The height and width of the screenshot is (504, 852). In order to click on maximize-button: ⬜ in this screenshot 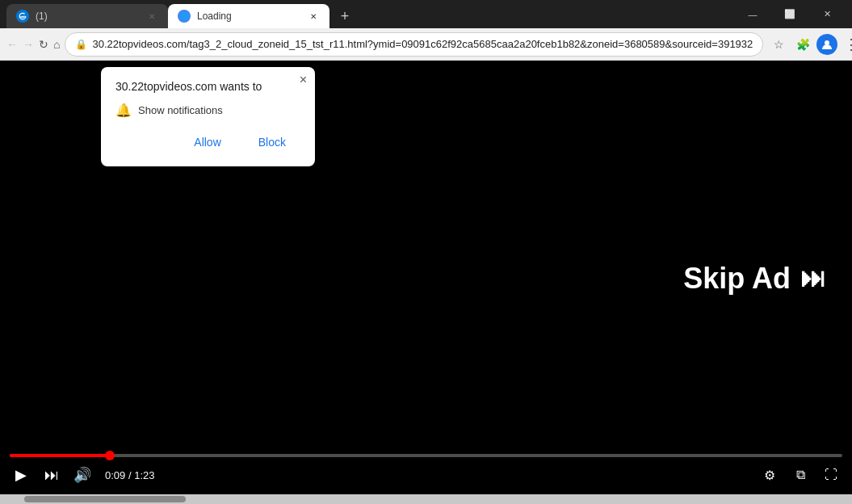, I will do `click(790, 15)`.